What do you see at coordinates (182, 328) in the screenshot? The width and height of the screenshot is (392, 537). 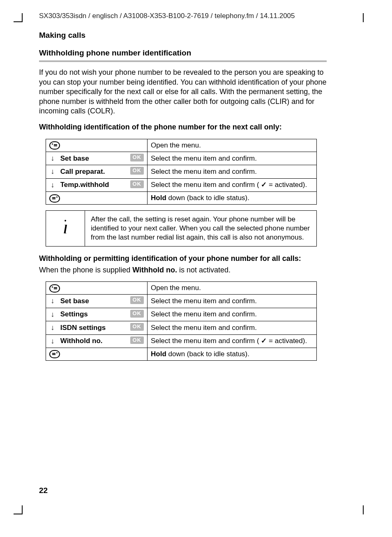 I see `table-row: ↓ ISDN settings OK Select the menu item …` at bounding box center [182, 328].